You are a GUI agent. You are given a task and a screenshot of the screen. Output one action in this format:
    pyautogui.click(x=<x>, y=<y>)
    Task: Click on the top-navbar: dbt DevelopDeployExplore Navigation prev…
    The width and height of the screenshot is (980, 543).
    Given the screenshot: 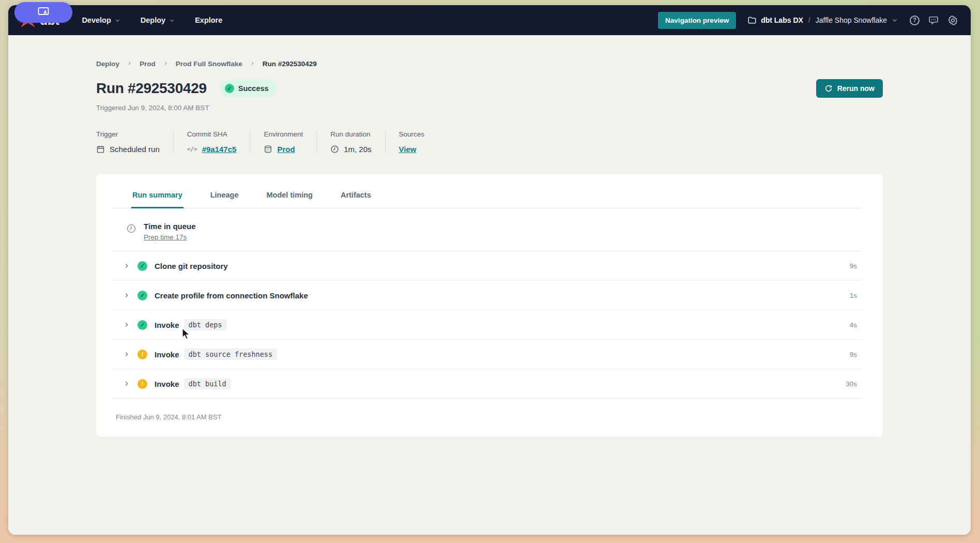 What is the action you would take?
    pyautogui.click(x=489, y=20)
    